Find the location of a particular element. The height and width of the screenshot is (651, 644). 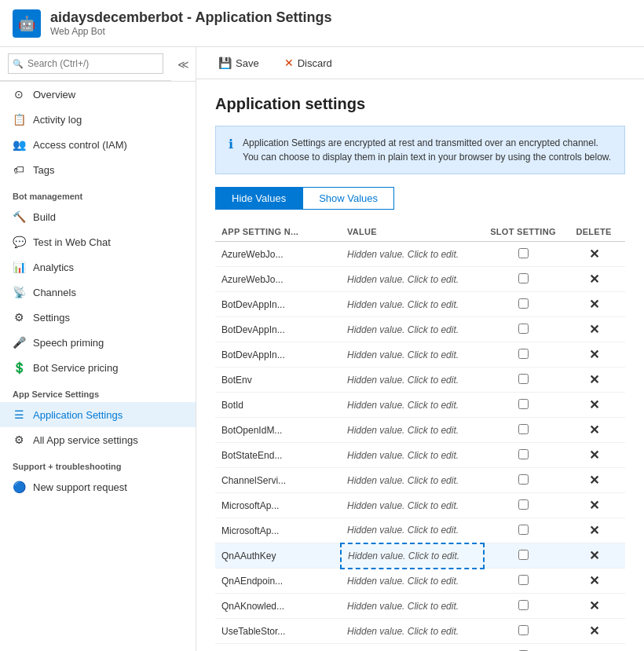

cell-name: BotId is located at coordinates (278, 405).